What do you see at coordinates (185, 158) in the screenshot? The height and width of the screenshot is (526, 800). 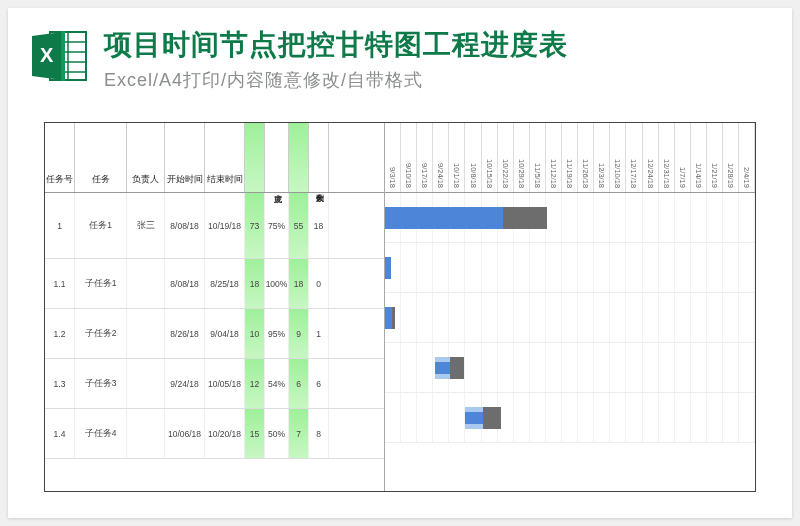 I see `col-start: 开始时间` at bounding box center [185, 158].